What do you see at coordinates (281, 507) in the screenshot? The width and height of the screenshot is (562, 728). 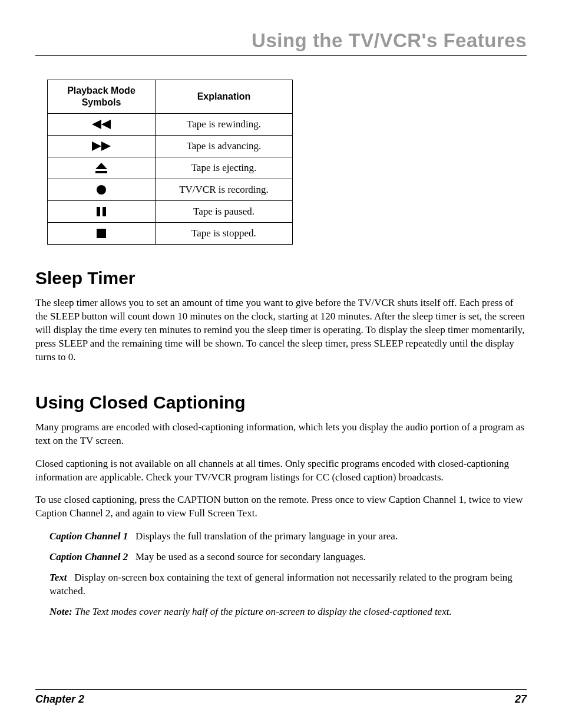 I see `body-paragraph: To use closed captioning, press the CAPT…` at bounding box center [281, 507].